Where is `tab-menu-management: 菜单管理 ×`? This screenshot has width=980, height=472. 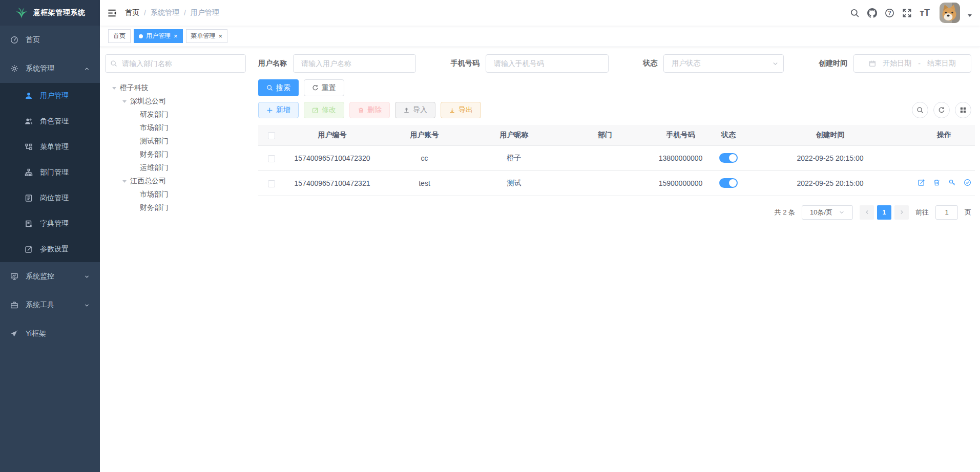 tab-menu-management: 菜单管理 × is located at coordinates (207, 36).